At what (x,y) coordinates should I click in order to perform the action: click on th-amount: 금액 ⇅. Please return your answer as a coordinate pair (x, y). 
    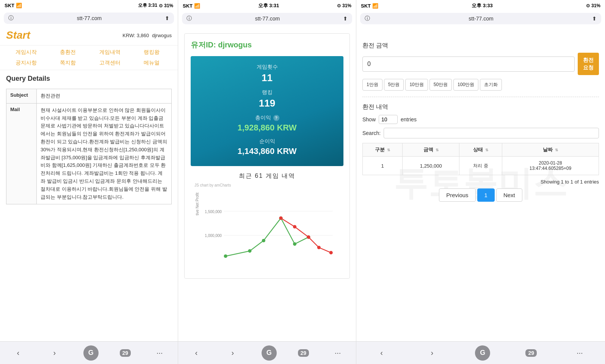
    Looking at the image, I should click on (431, 150).